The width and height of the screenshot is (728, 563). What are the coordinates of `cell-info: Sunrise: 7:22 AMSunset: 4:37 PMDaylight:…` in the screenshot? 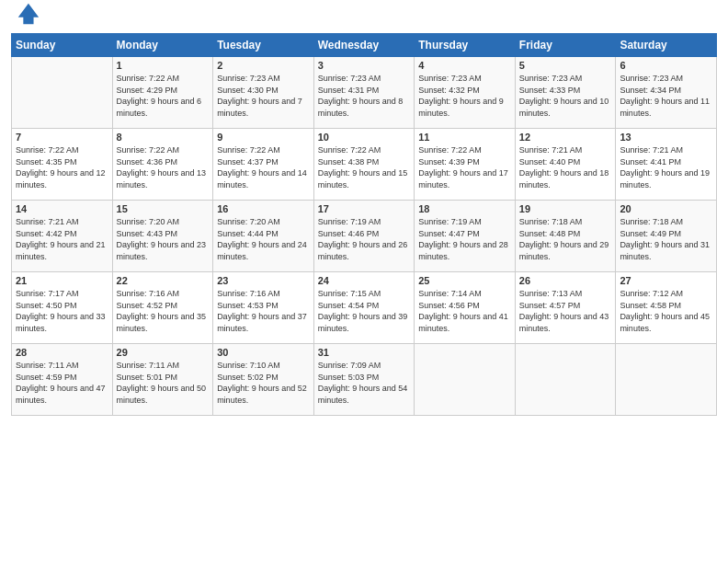 It's located at (263, 167).